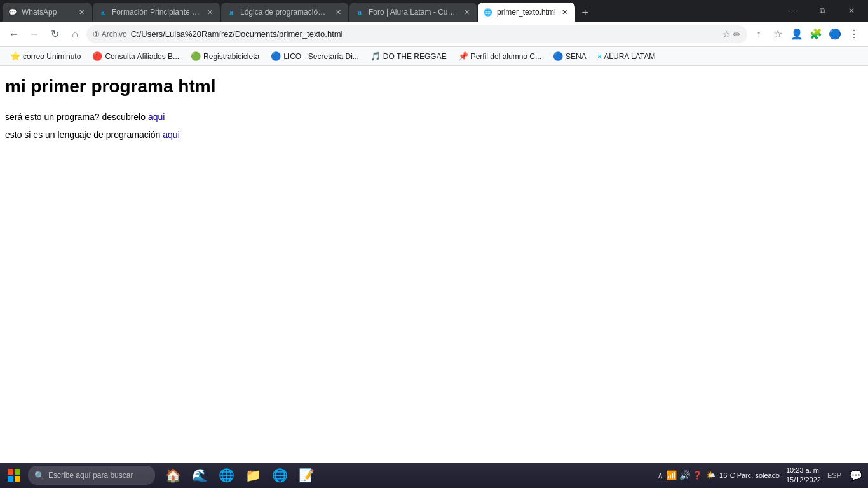 The height and width of the screenshot is (488, 868). What do you see at coordinates (34, 34) in the screenshot?
I see `forward-button: →` at bounding box center [34, 34].